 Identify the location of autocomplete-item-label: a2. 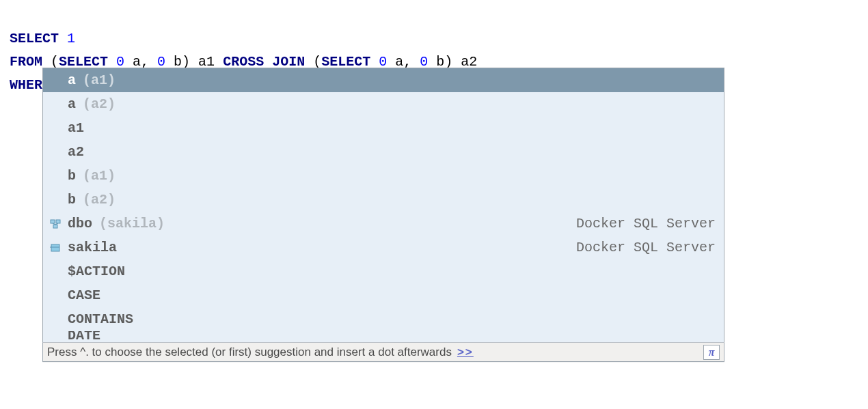
(76, 152).